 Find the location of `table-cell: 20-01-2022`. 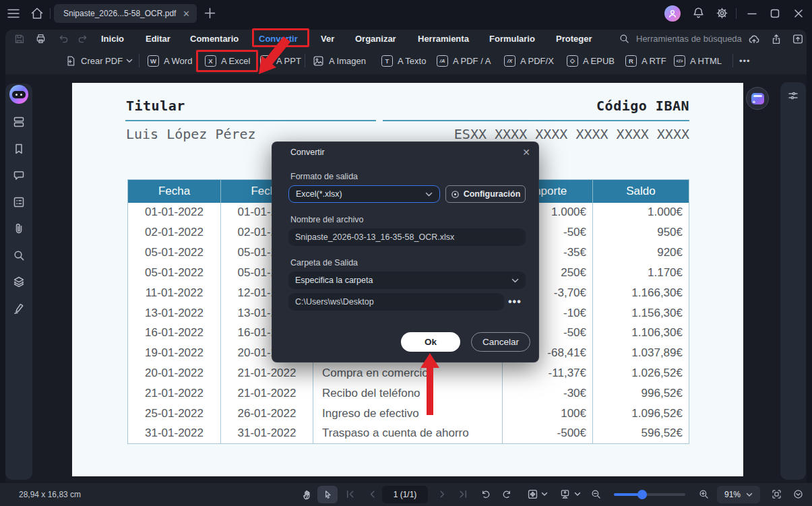

table-cell: 20-01-2022 is located at coordinates (175, 373).